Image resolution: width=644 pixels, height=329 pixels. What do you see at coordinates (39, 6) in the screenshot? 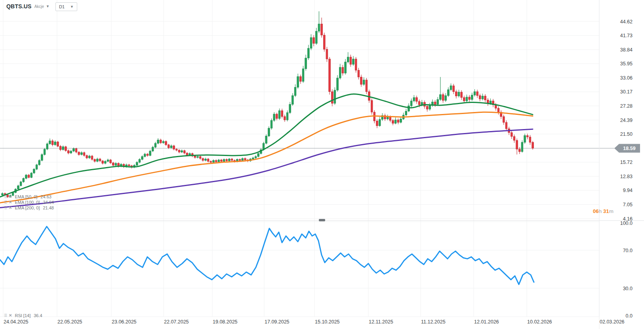
I see `instrument-type-label: Akcje` at bounding box center [39, 6].